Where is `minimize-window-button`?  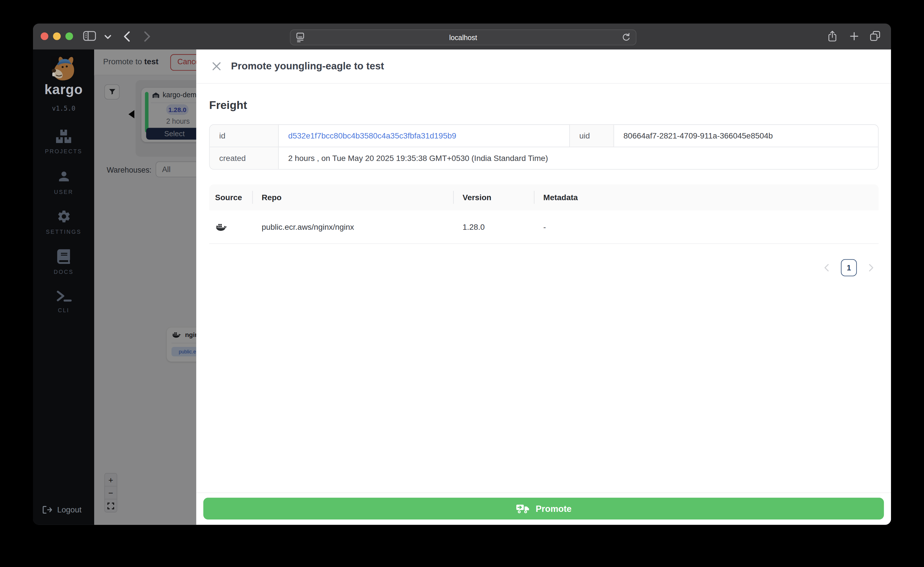
minimize-window-button is located at coordinates (57, 36).